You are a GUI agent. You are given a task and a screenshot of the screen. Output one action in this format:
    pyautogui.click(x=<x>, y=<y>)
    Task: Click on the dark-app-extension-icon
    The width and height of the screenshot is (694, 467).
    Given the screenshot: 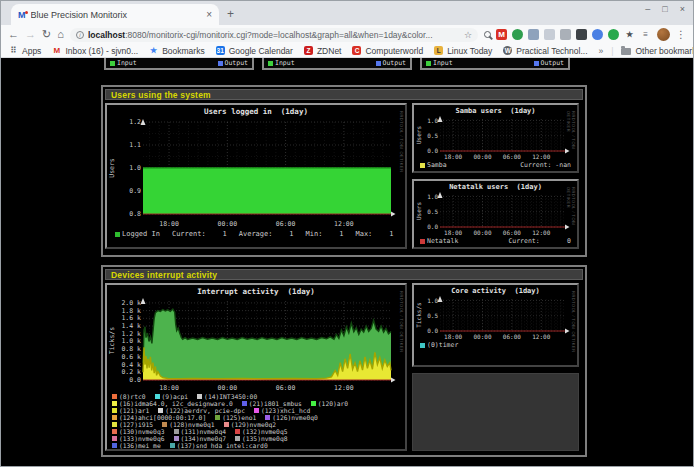 What is the action you would take?
    pyautogui.click(x=582, y=34)
    